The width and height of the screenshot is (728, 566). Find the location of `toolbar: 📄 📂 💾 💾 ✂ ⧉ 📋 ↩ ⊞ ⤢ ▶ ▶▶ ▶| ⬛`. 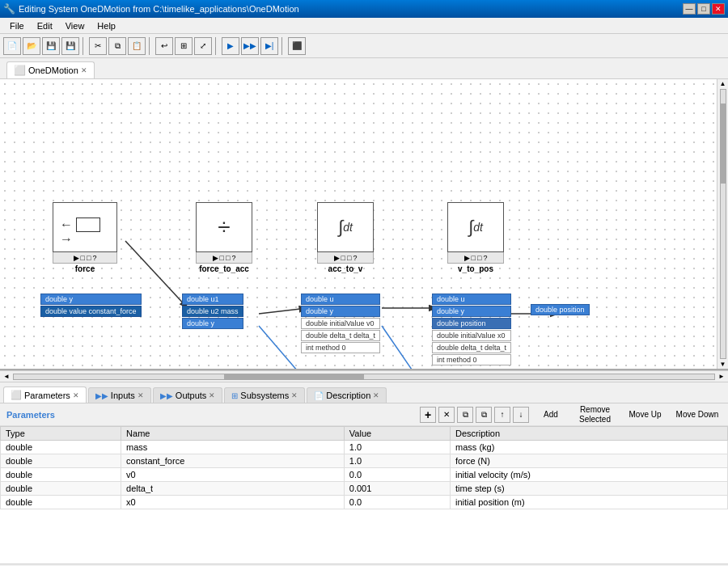

toolbar: 📄 📂 💾 💾 ✂ ⧉ 📋 ↩ ⊞ ⤢ ▶ ▶▶ ▶| ⬛ is located at coordinates (364, 46).